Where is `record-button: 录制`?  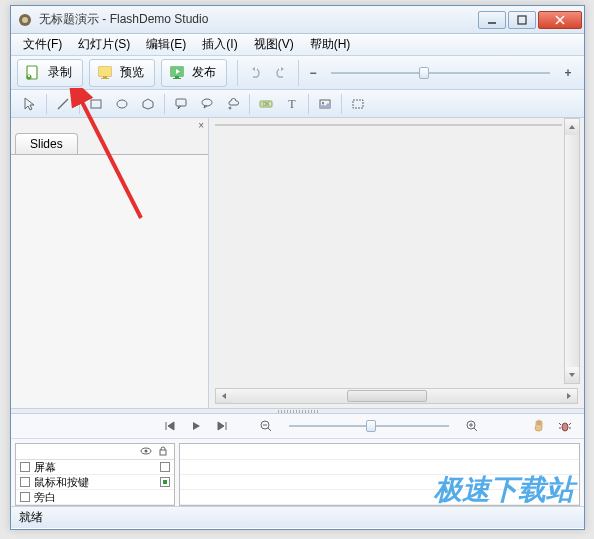 record-button: 录制 is located at coordinates (50, 73).